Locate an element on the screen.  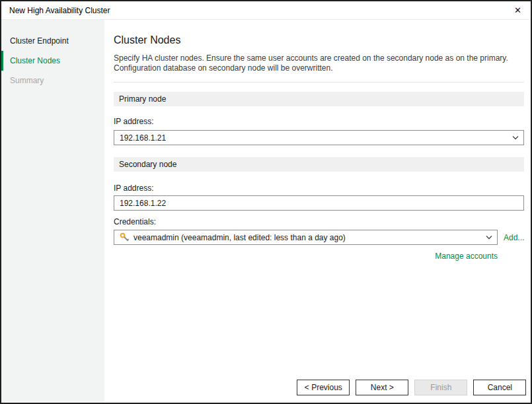
divider is located at coordinates (319, 82).